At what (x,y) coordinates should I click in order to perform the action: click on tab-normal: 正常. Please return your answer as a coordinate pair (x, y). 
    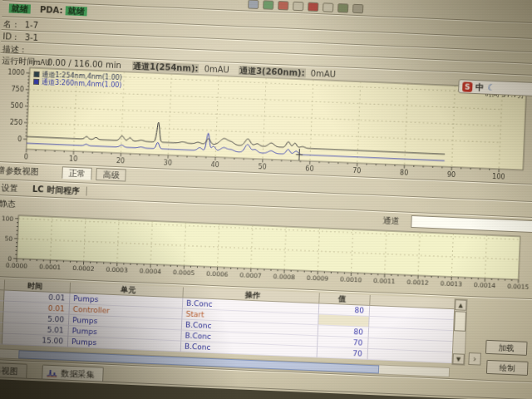
    Looking at the image, I should click on (76, 173).